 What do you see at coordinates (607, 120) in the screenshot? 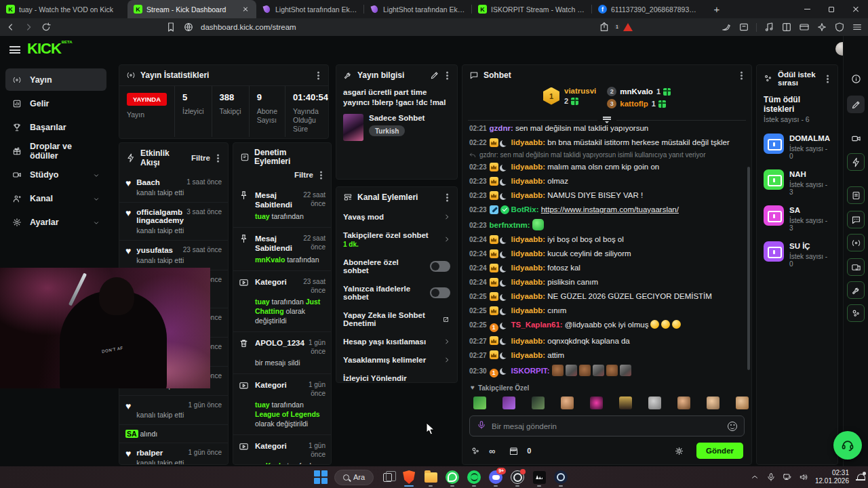
I see `collapse-leaderboard-button` at bounding box center [607, 120].